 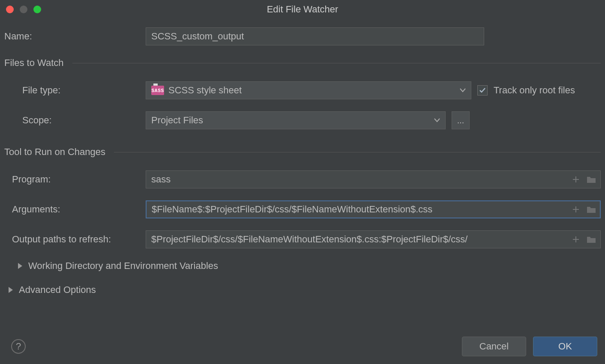 I want to click on section-tool-to-run-label: Tool to Run on Changes, so click(x=55, y=152).